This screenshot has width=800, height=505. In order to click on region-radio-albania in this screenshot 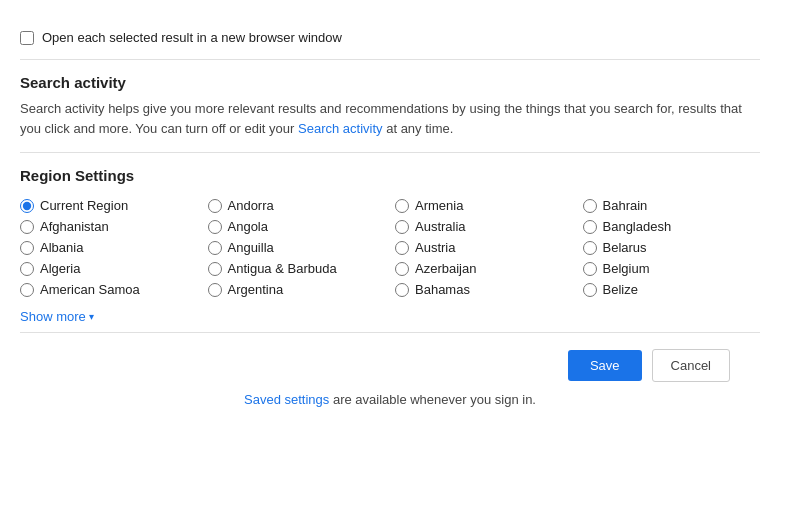, I will do `click(27, 248)`.